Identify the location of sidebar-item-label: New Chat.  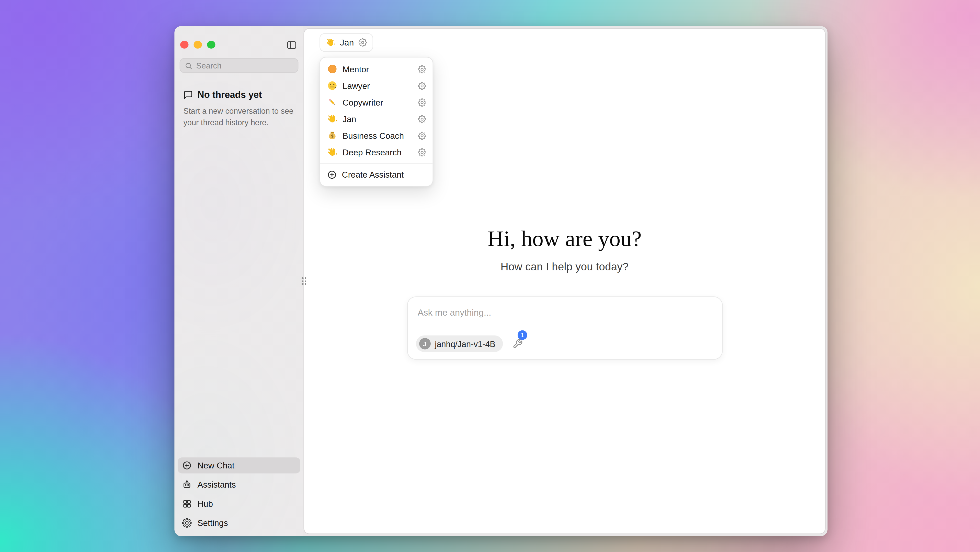
(216, 466).